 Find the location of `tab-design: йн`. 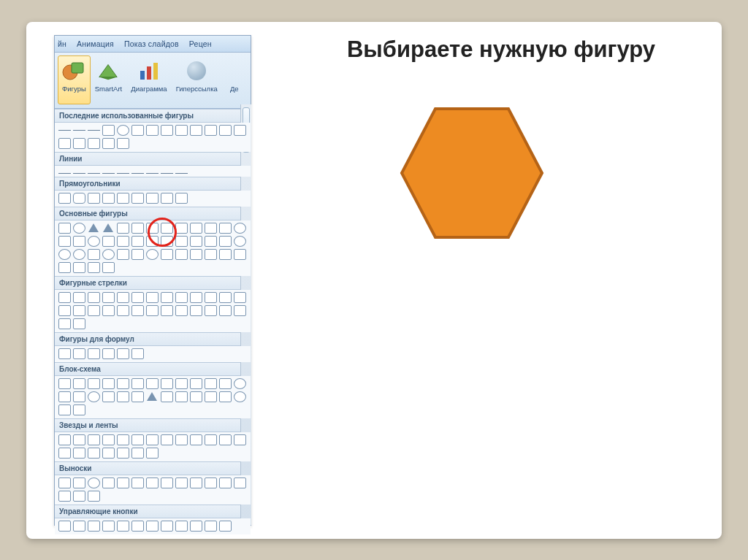

tab-design: йн is located at coordinates (62, 44).